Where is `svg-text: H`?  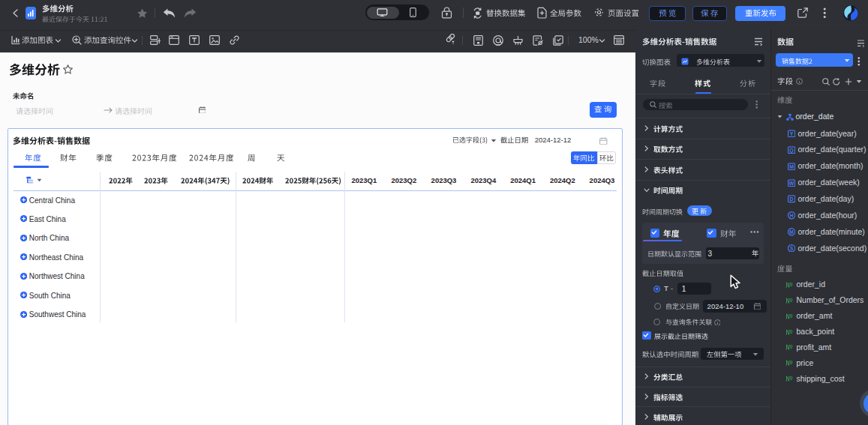 svg-text: H is located at coordinates (791, 216).